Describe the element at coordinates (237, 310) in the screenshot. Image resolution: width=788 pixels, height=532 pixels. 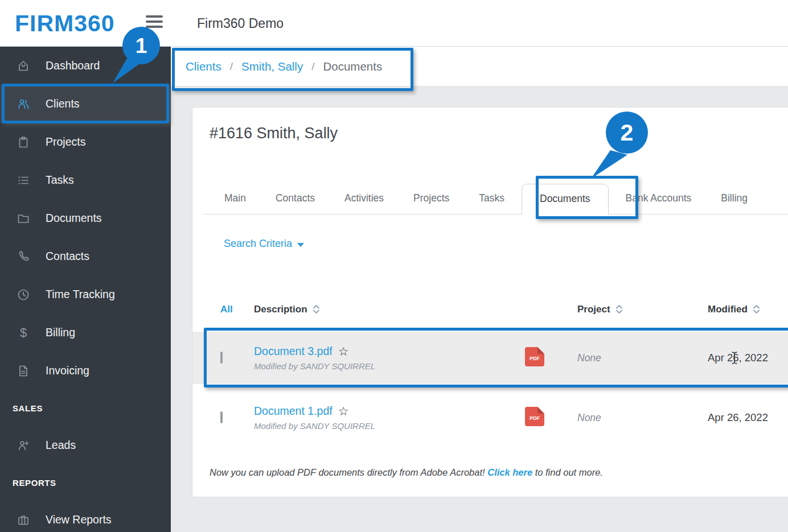
I see `column-header-all: All` at that location.